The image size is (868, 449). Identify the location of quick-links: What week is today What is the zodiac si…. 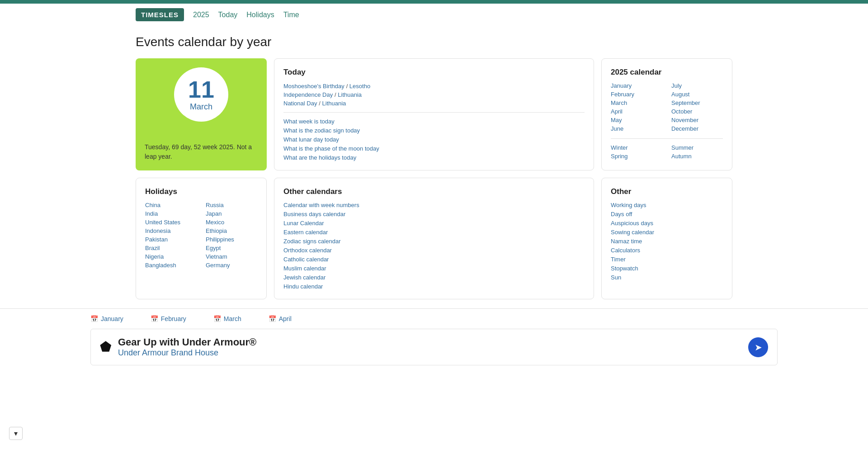
(434, 139).